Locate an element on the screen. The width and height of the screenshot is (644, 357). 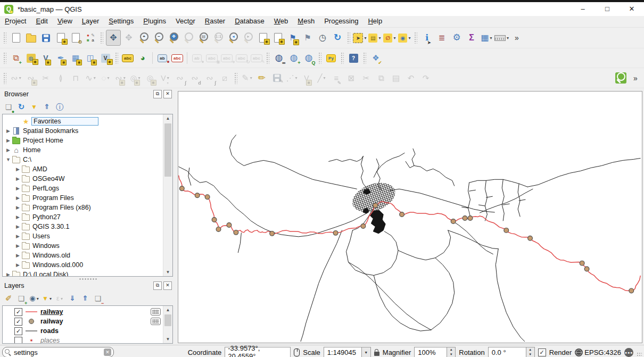
statistical-summary-button: Σ is located at coordinates (472, 38).